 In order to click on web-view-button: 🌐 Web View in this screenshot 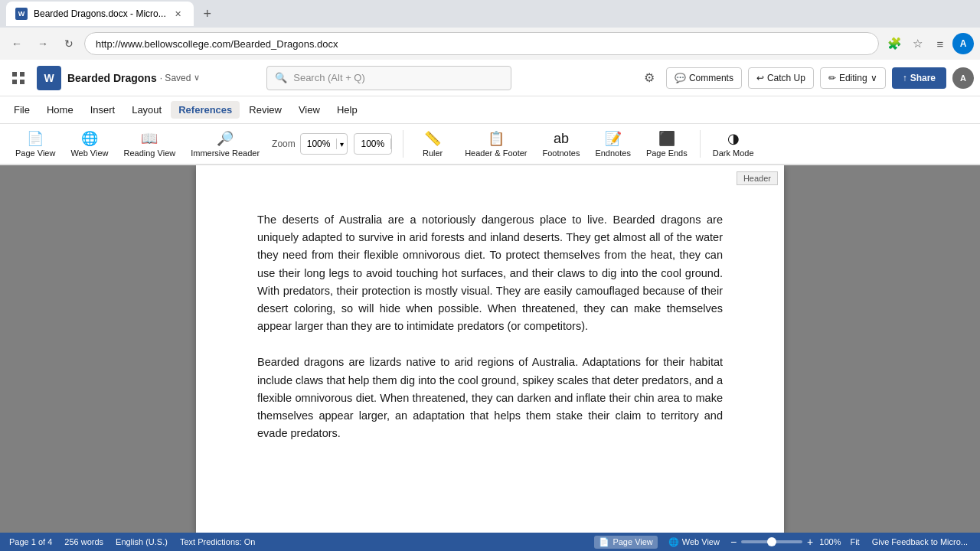, I will do `click(89, 144)`.